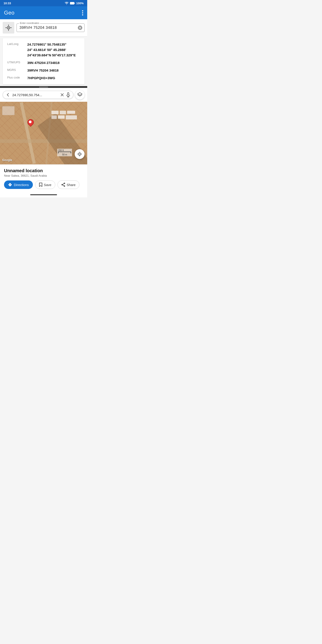 This screenshot has height=644, width=322. What do you see at coordinates (48, 185) in the screenshot?
I see `save-label: Save` at bounding box center [48, 185].